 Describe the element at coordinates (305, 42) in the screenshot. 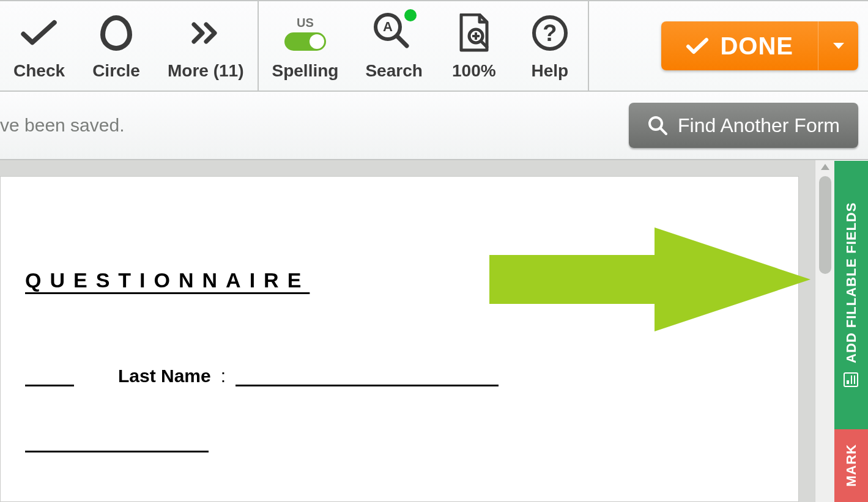

I see `toggle-on-icon` at that location.